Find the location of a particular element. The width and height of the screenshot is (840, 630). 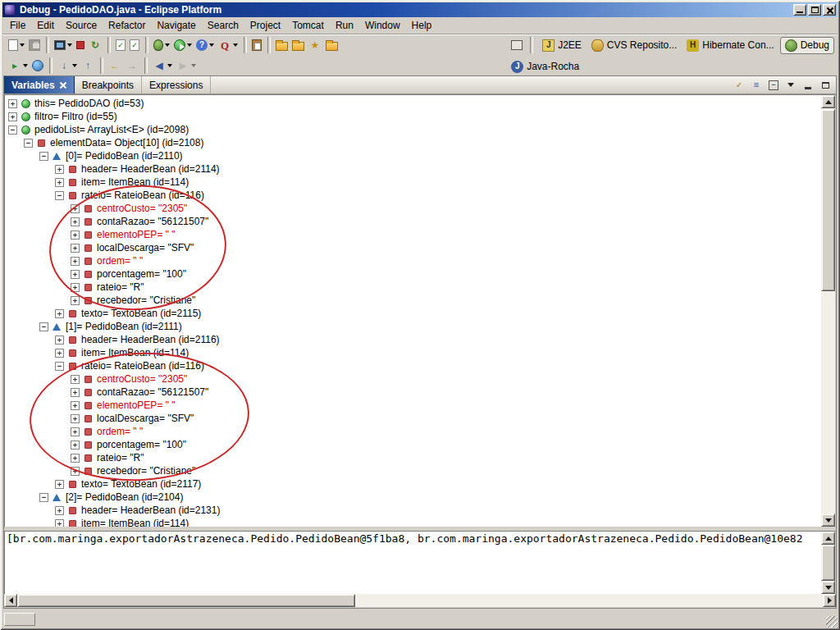

close-button is located at coordinates (829, 10).